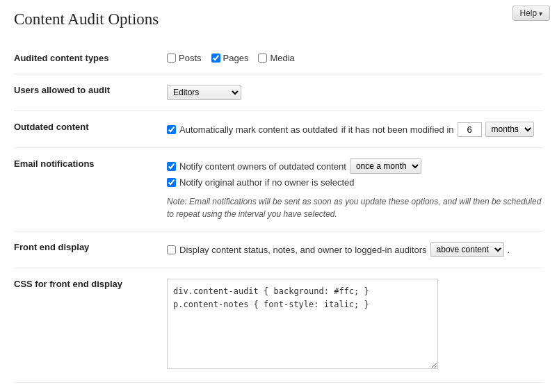 This screenshot has height=392, width=557. What do you see at coordinates (171, 250) in the screenshot?
I see `frontend-display-checkbox` at bounding box center [171, 250].